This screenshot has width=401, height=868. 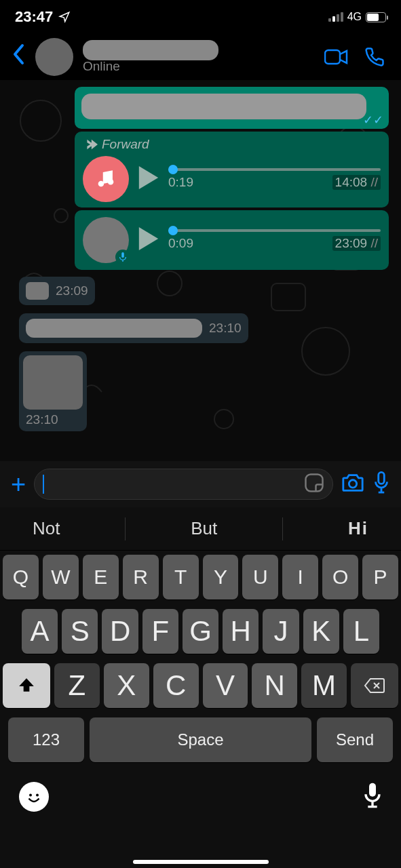 What do you see at coordinates (119, 631) in the screenshot?
I see `key-d: D` at bounding box center [119, 631].